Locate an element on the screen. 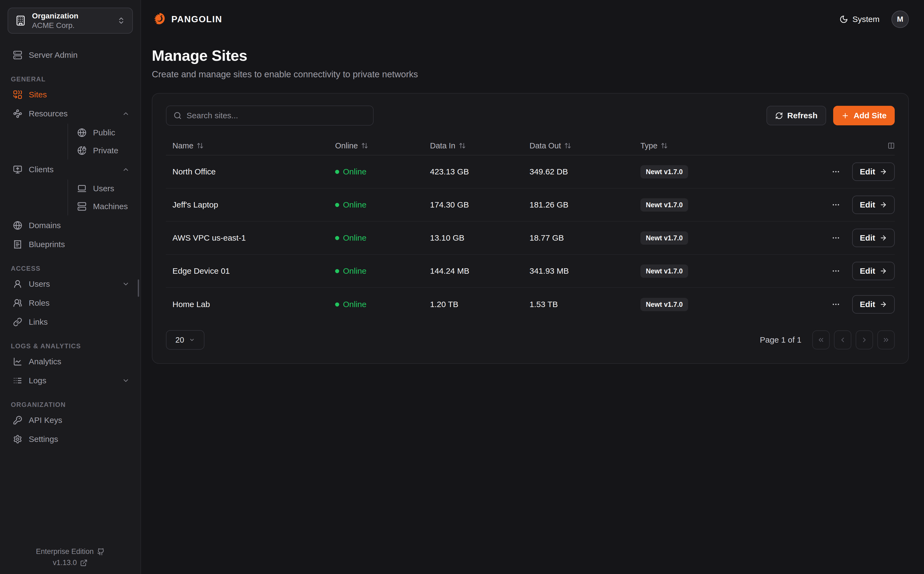 This screenshot has width=924, height=574. building-icon is located at coordinates (20, 20).